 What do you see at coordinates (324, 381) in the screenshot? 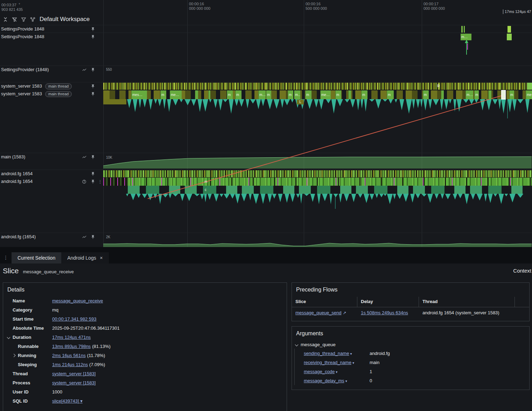
I see `argument-key-link: message_delay_ms` at bounding box center [324, 381].